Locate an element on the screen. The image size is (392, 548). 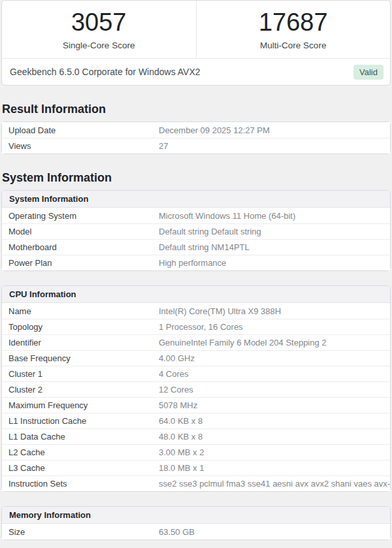
result-information-table: Upload Date December 09 2025 12:27 PM Vi… is located at coordinates (196, 138).